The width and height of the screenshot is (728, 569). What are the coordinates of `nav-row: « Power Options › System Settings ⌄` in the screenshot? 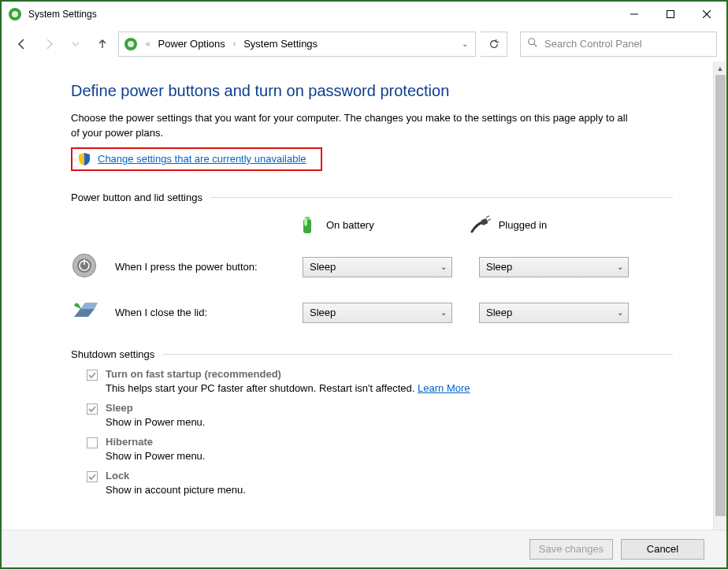 It's located at (364, 44).